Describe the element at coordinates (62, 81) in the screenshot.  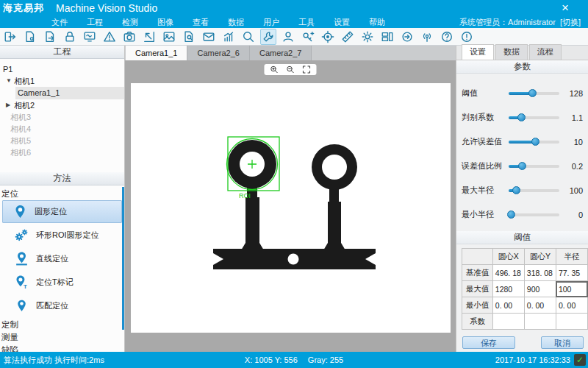
I see `tree-item-camera-group-1: ▼相机1` at that location.